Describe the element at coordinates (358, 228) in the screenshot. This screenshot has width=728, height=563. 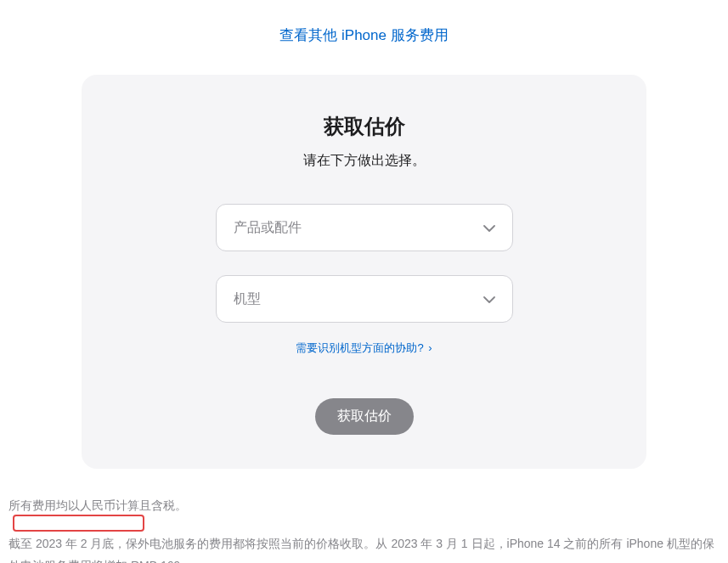
I see `product-select-placeholder: 产品或配件` at that location.